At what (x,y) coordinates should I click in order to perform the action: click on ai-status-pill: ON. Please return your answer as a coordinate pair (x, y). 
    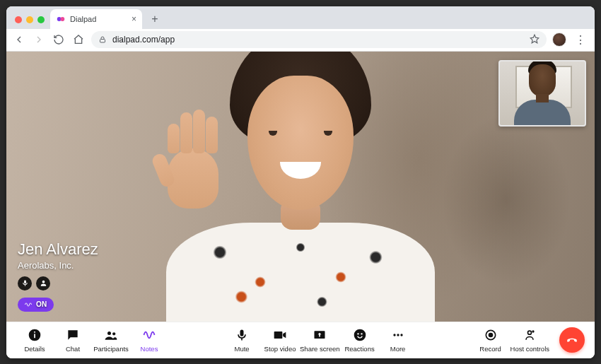
    Looking at the image, I should click on (35, 305).